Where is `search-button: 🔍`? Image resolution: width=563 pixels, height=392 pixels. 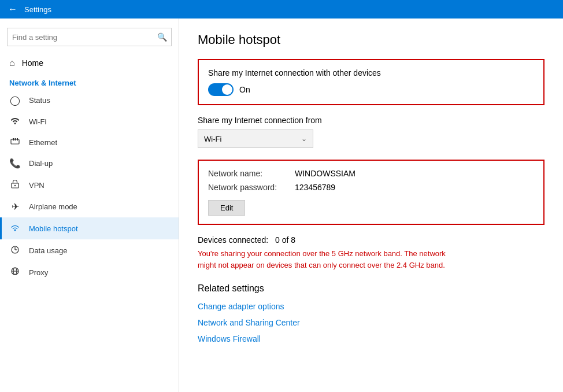 search-button: 🔍 is located at coordinates (162, 37).